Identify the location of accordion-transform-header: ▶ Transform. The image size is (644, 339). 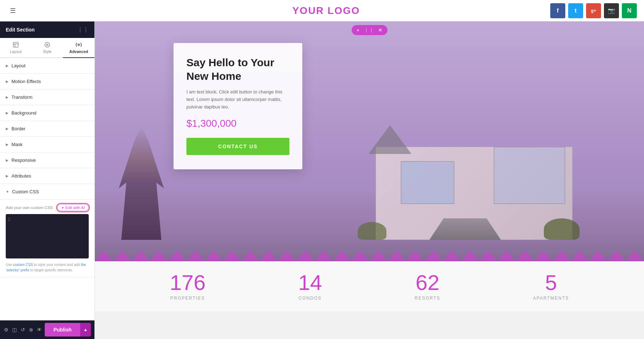
(47, 97).